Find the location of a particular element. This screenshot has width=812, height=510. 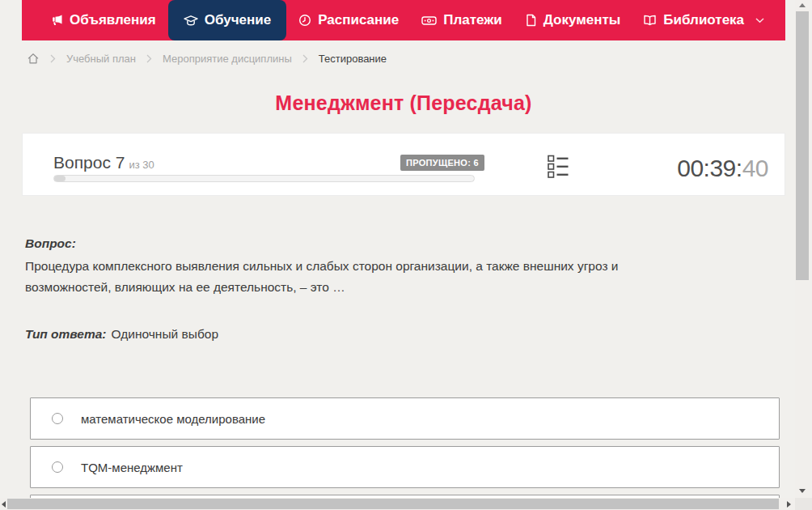

clock-icon is located at coordinates (305, 20).